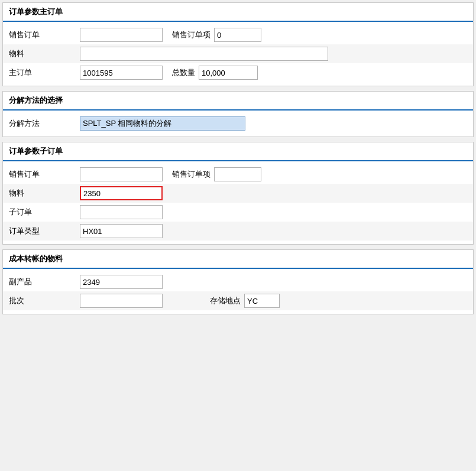  I want to click on sales-order-input, so click(121, 35).